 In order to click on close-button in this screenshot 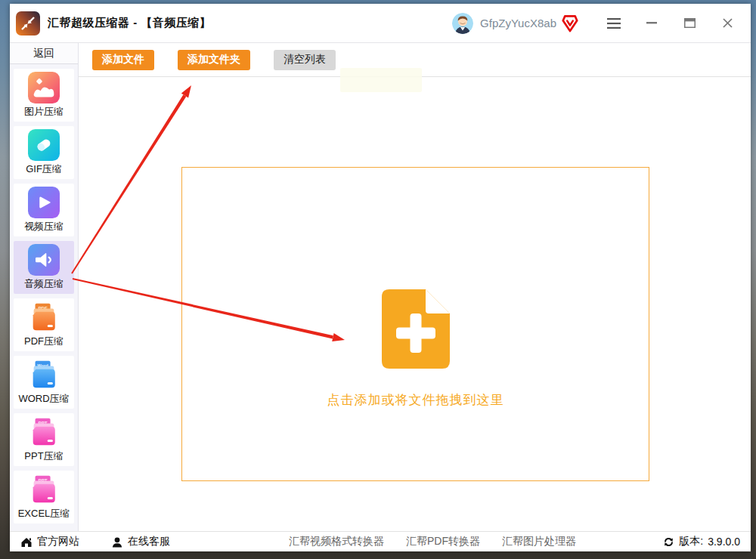, I will do `click(727, 23)`.